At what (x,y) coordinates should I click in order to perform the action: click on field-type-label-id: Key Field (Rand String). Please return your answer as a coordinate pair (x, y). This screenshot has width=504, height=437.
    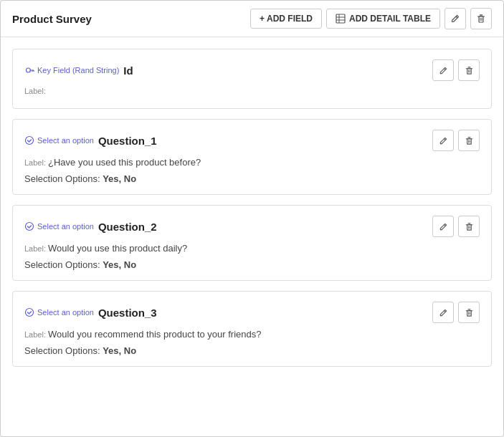
    Looking at the image, I should click on (78, 70).